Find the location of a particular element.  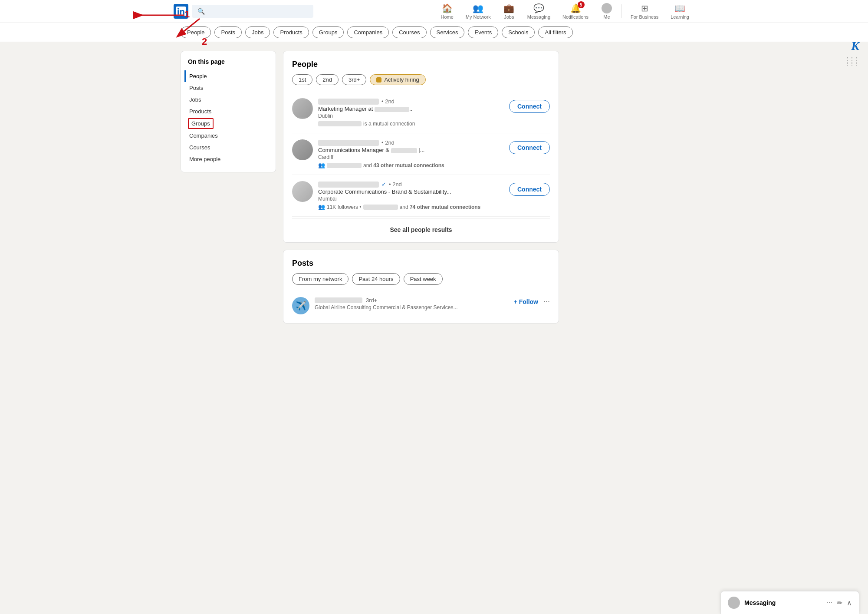

person-row-2: • 2nd Communications Manager & |... Card… is located at coordinates (421, 154).